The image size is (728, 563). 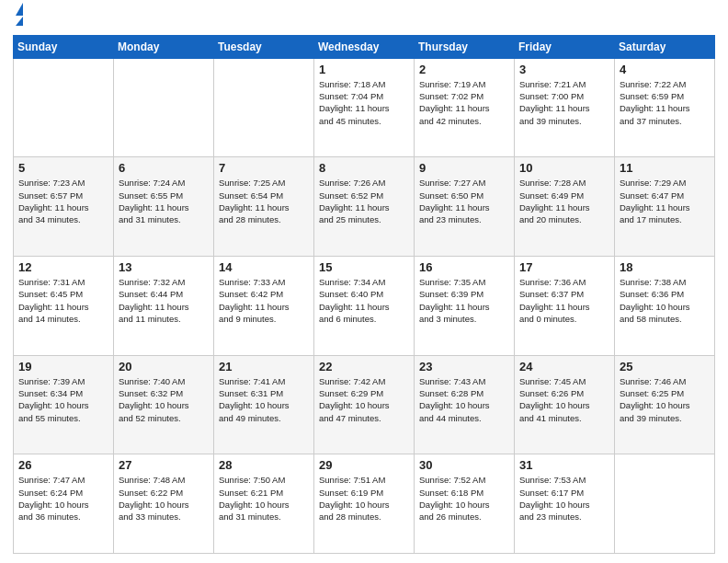 I want to click on logo-text-block, so click(x=18, y=18).